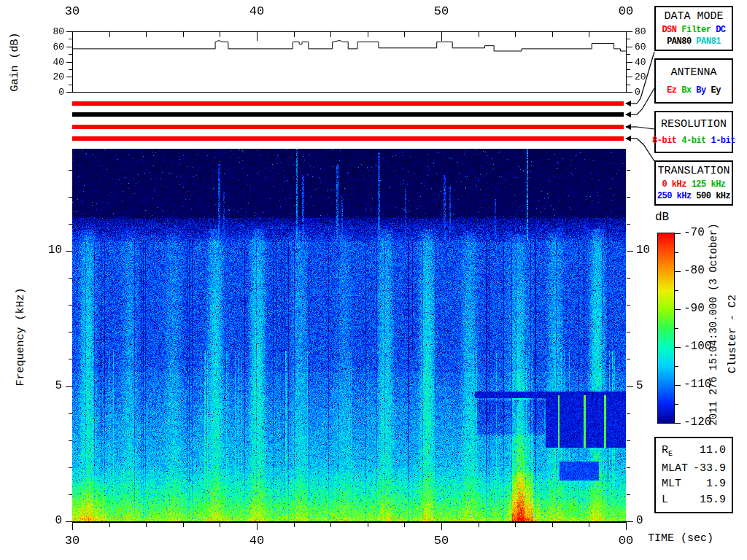 This screenshot has height=560, width=747. Describe the element at coordinates (713, 500) in the screenshot. I see `orbit-parameter-value: 15.9` at that location.